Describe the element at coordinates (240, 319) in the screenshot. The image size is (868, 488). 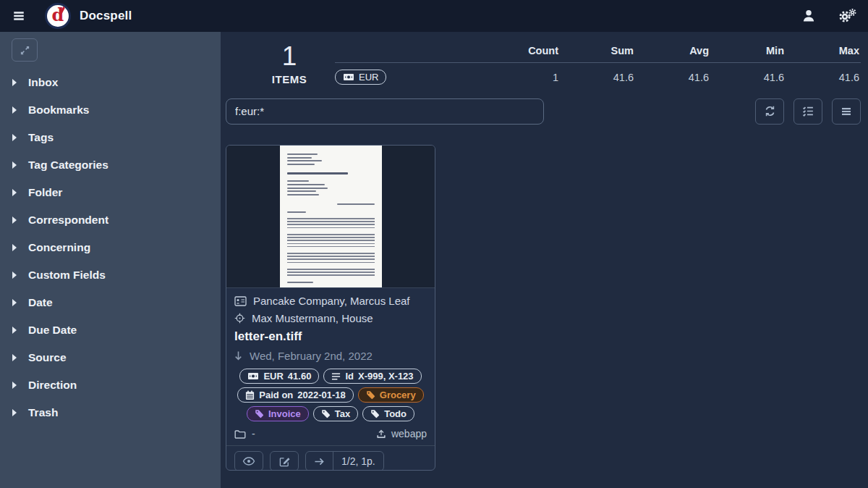
I see `crosshair-icon` at that location.